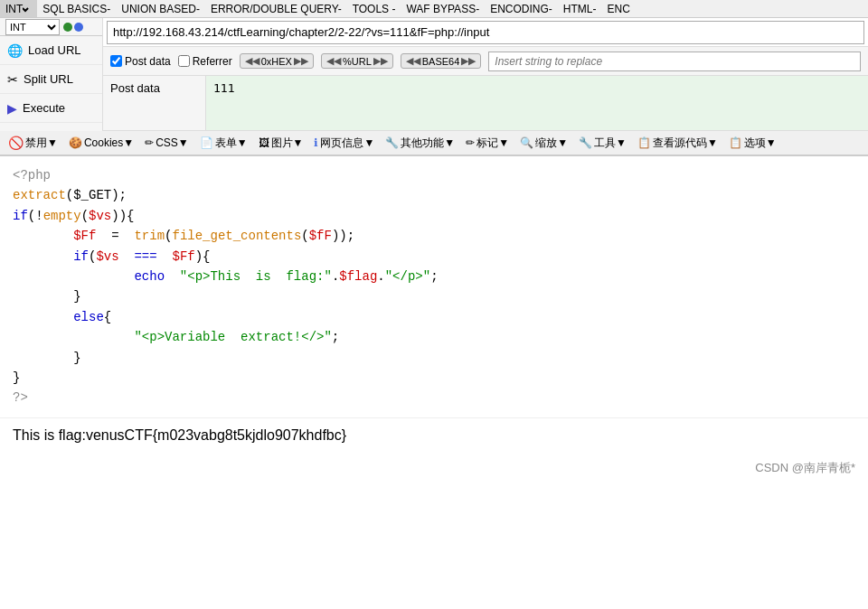  What do you see at coordinates (347, 143) in the screenshot?
I see `page-info-label: 网页信息▼` at bounding box center [347, 143].